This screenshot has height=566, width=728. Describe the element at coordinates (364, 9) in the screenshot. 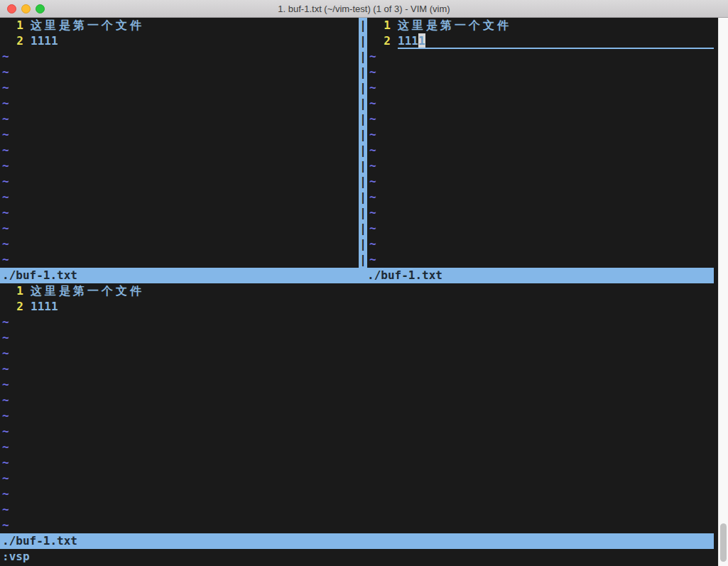

I see `window-titlebar: 1. buf-1.txt (~/vim-test) (1 of 3) - VIM…` at that location.